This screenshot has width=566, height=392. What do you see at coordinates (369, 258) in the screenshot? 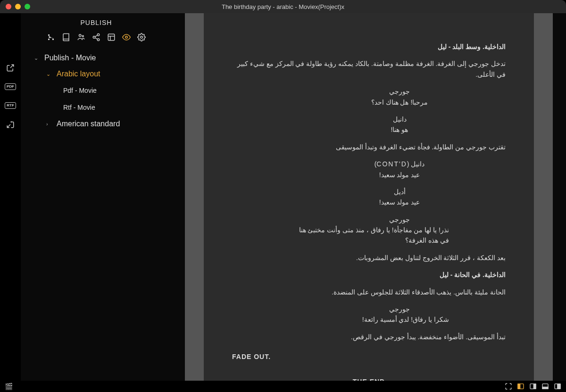
I see `action-line: بعد الكعكة ، قرر الثلاثة الخروج لتناول ب…` at bounding box center [369, 258].